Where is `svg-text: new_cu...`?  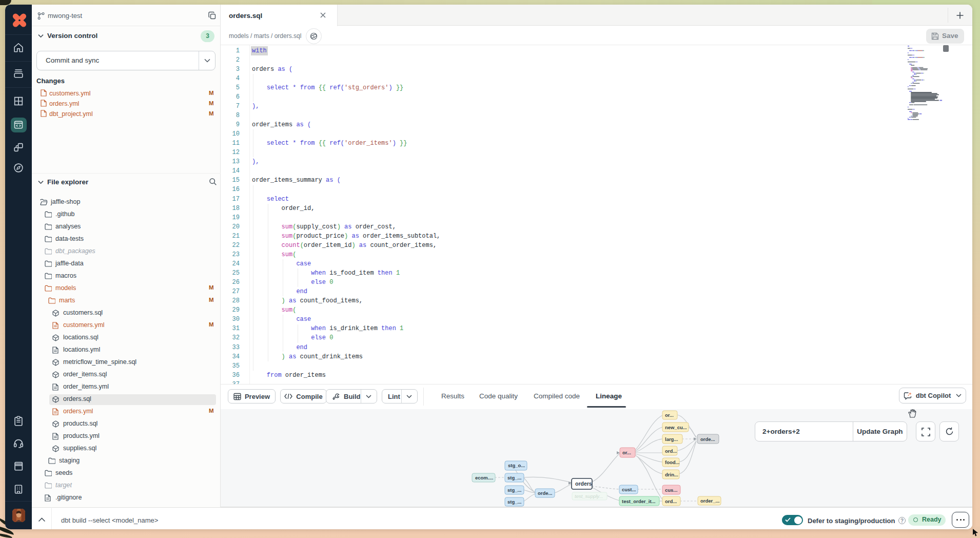 svg-text: new_cu... is located at coordinates (676, 427).